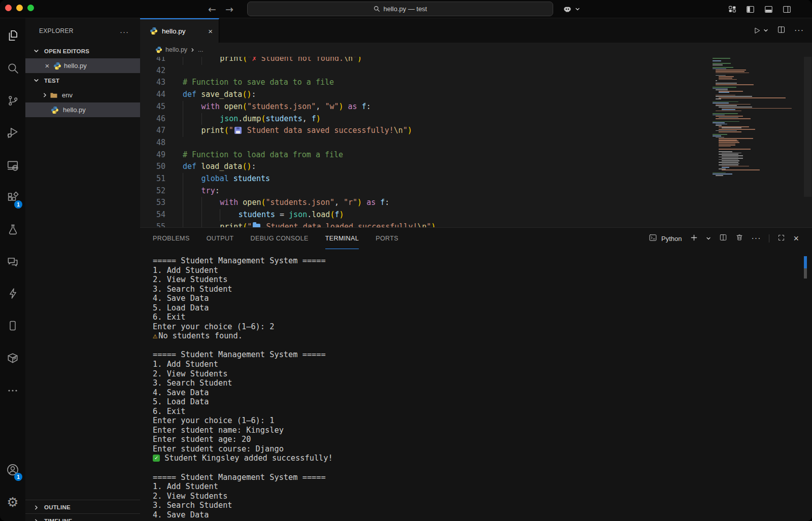  What do you see at coordinates (13, 502) in the screenshot?
I see `settings-gear-icon: ⚙` at bounding box center [13, 502].